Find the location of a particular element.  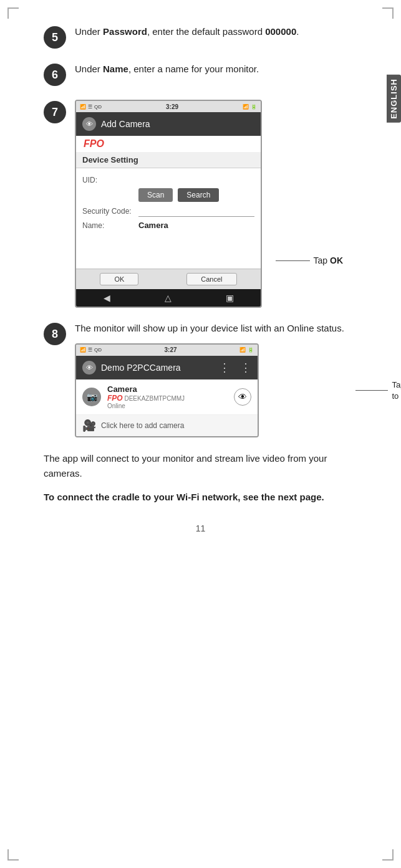

app-header-icon-7: 👁 is located at coordinates (89, 124).